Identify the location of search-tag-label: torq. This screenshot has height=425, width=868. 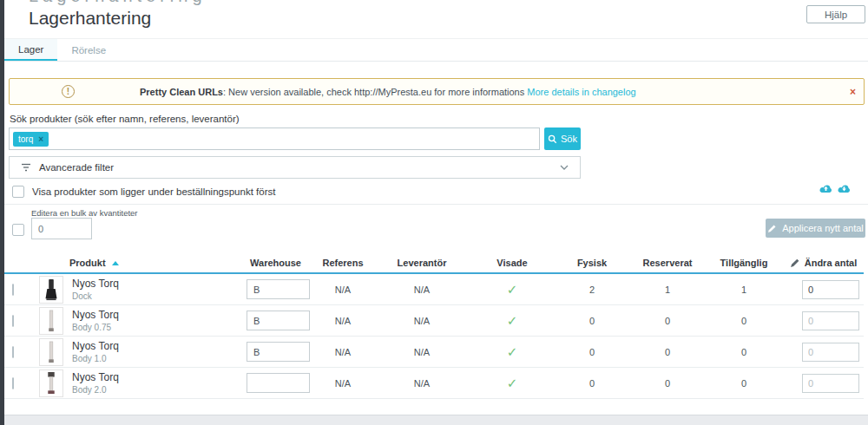
(26, 139).